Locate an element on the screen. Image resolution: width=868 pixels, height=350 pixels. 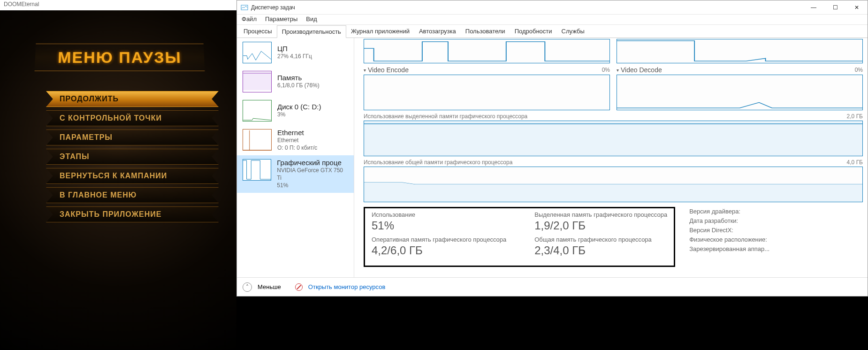
collapse-button: ˄ is located at coordinates (247, 287).